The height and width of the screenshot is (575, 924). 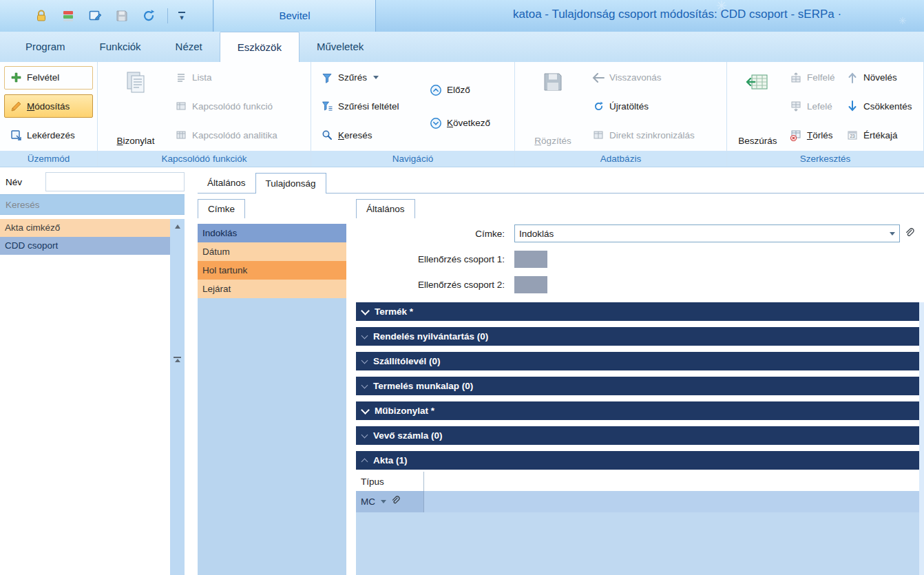 I want to click on nev-input, so click(x=115, y=182).